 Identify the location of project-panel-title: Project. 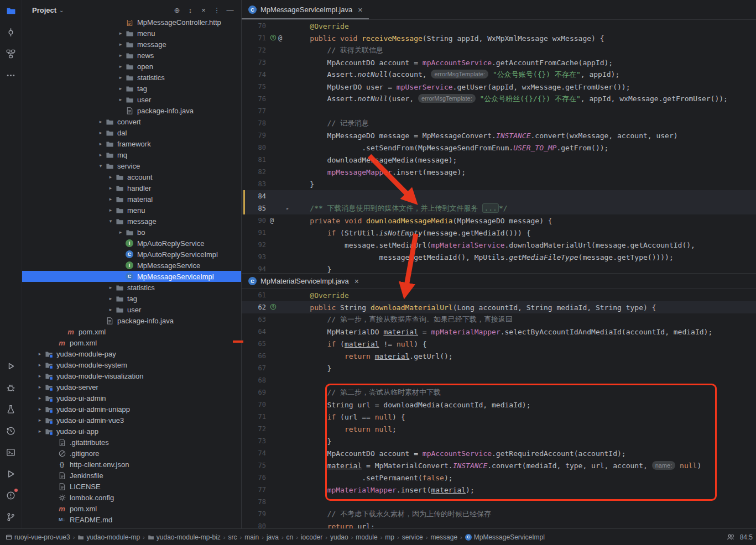
(44, 10).